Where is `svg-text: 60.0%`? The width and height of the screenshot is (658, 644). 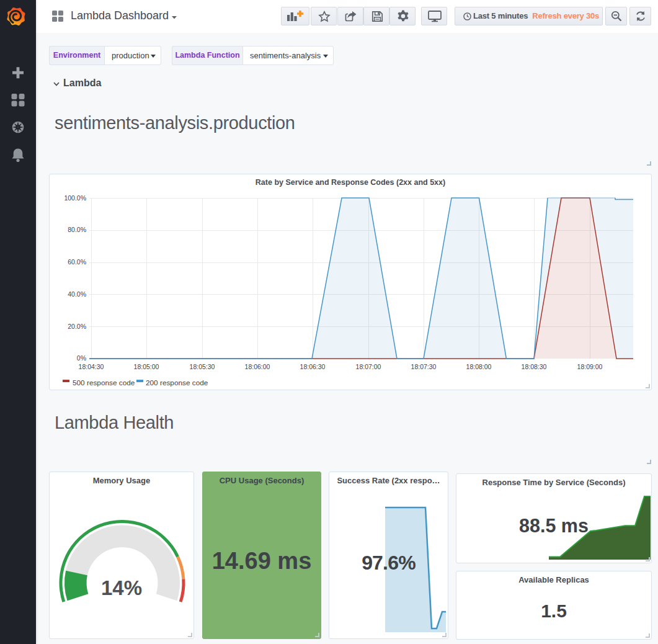 svg-text: 60.0% is located at coordinates (77, 262).